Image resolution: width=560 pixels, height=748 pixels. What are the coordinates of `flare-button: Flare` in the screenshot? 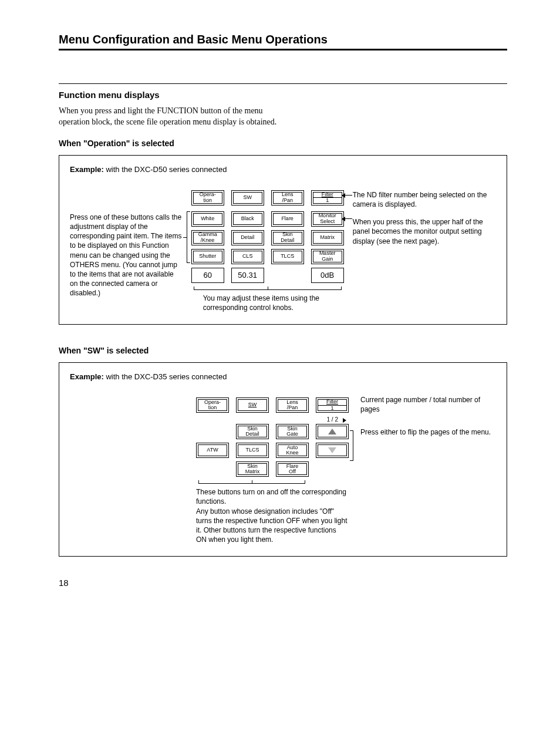 It's located at (288, 219).